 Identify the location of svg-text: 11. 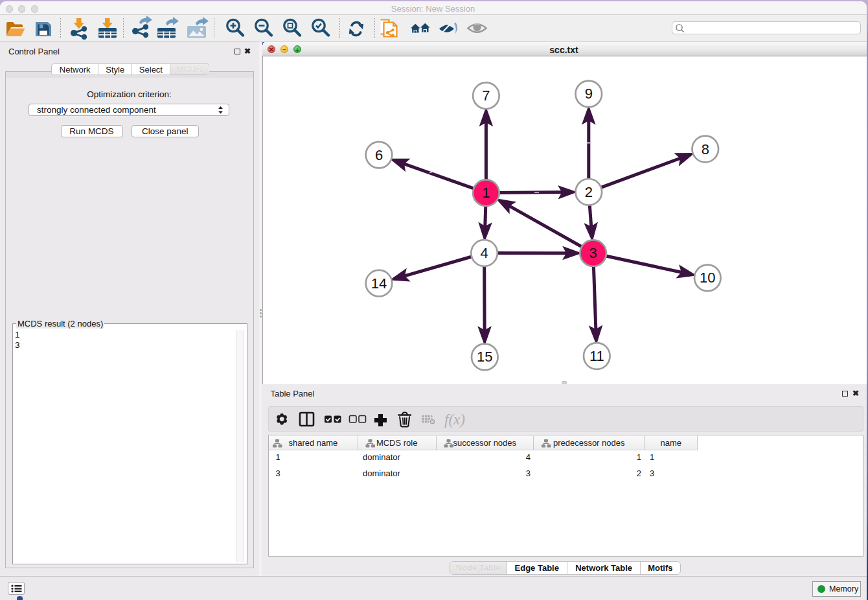
(597, 356).